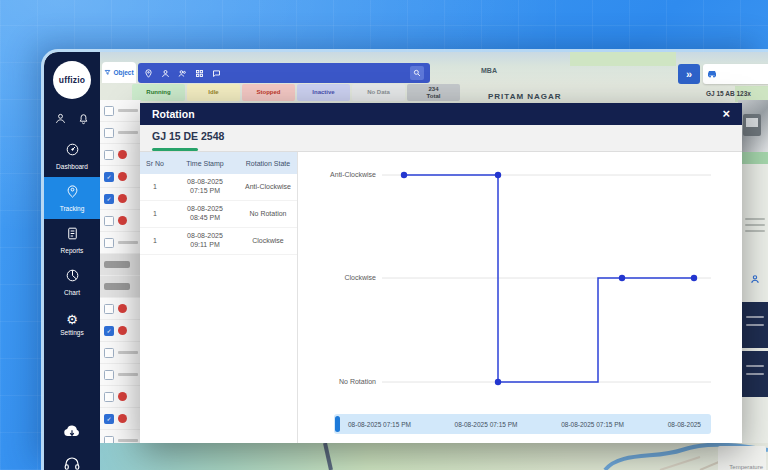  Describe the element at coordinates (378, 92) in the screenshot. I see `status-chip-no-data: No Data` at that location.